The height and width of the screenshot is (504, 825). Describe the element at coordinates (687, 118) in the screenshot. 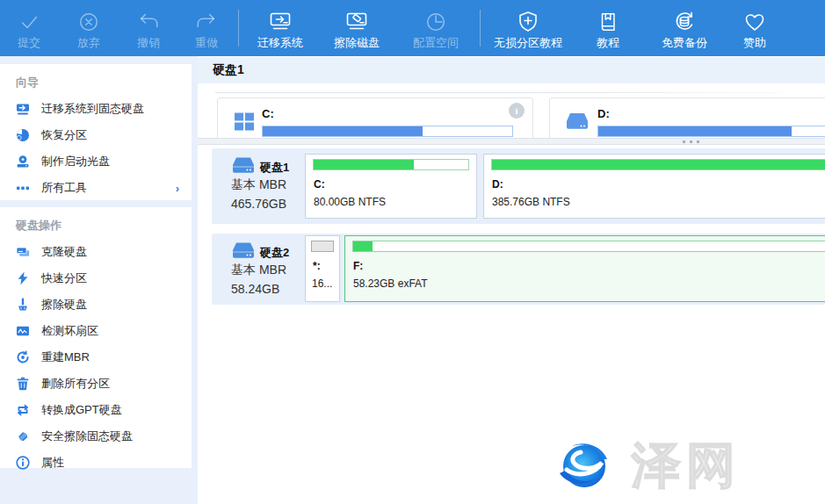

I see `volume-card-d: D:` at that location.